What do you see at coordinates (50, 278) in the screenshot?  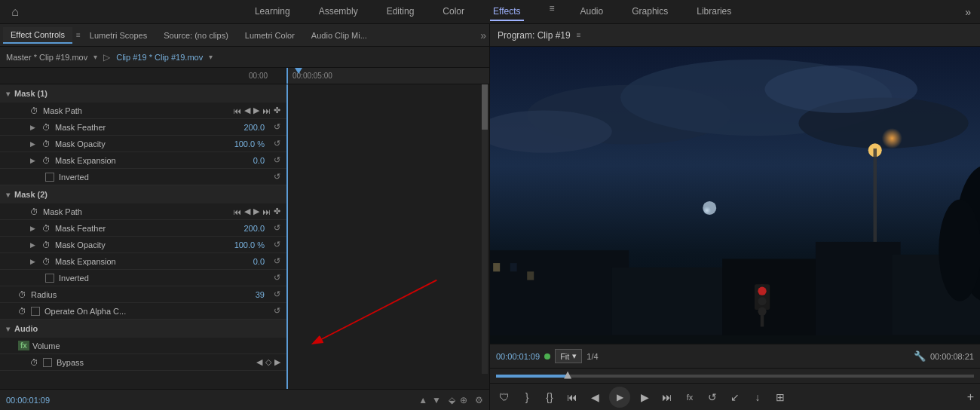 I see `mask2-inverted-checkbox` at bounding box center [50, 278].